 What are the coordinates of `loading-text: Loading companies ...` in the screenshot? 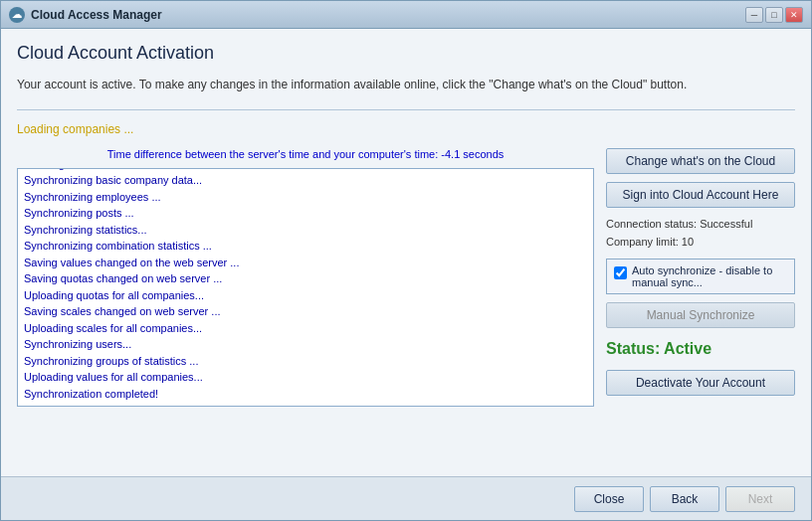 It's located at (406, 129).